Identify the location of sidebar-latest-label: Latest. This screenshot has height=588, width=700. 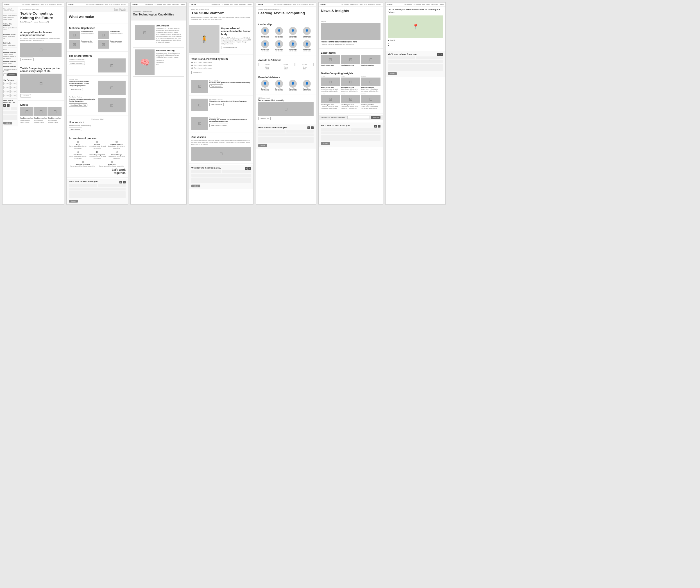
(10, 50).